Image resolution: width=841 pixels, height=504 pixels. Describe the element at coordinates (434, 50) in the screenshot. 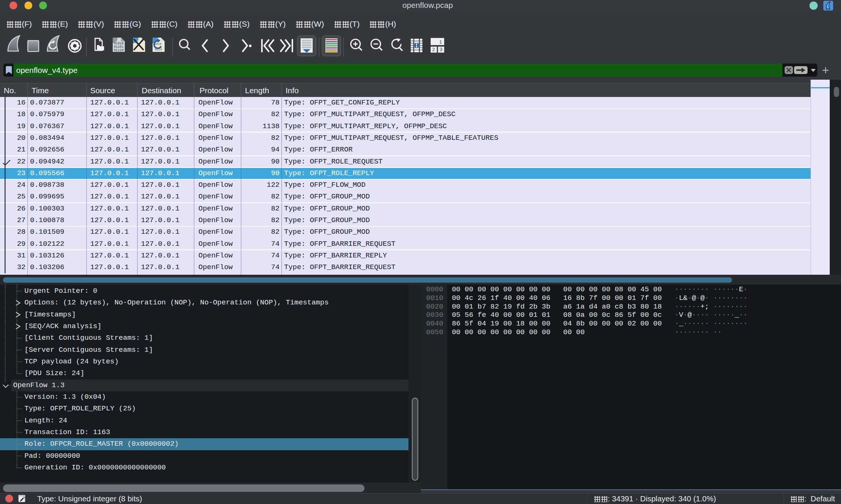

I see `svg-text: 2` at that location.